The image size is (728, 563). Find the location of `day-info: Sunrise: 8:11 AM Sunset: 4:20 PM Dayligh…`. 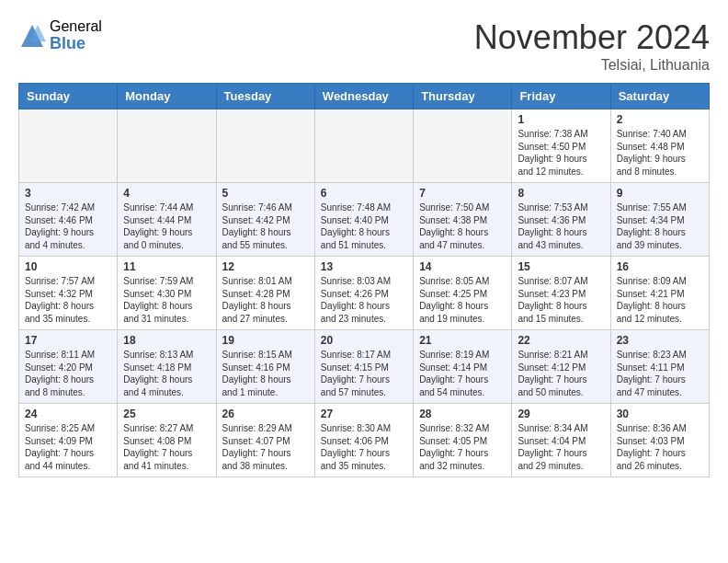

day-info: Sunrise: 8:11 AM Sunset: 4:20 PM Dayligh… is located at coordinates (68, 373).